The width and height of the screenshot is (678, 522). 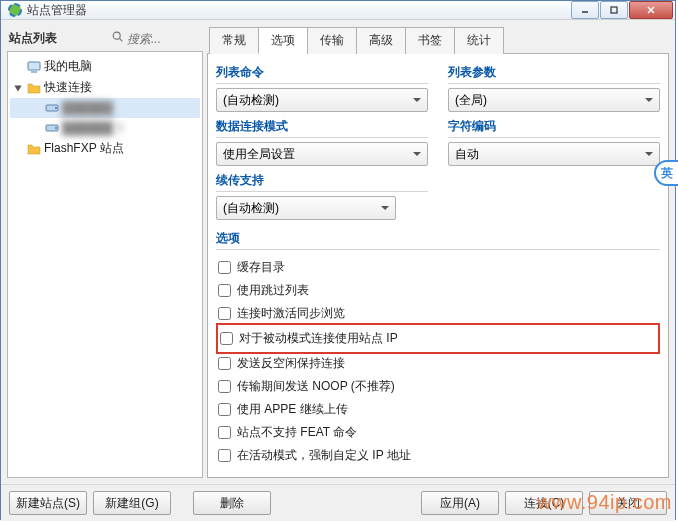 What do you see at coordinates (554, 100) in the screenshot?
I see `select-list-params: (全局)` at bounding box center [554, 100].